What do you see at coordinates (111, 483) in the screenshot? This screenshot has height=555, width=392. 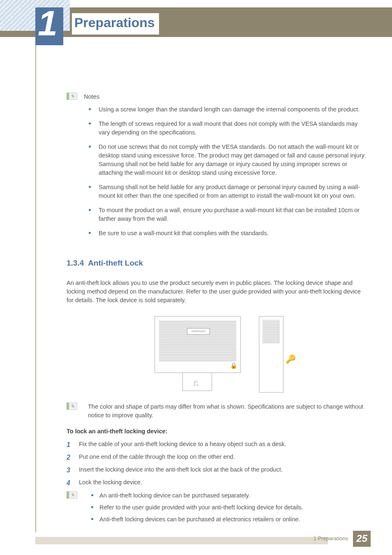 I see `step-text: Lock the locking device.` at bounding box center [111, 483].